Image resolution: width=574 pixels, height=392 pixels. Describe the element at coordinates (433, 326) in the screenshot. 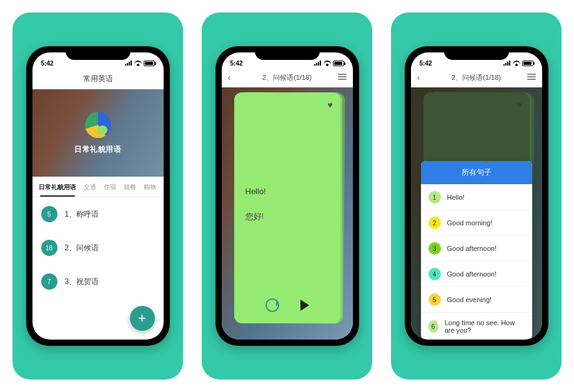

I see `sentence-number: 6` at that location.